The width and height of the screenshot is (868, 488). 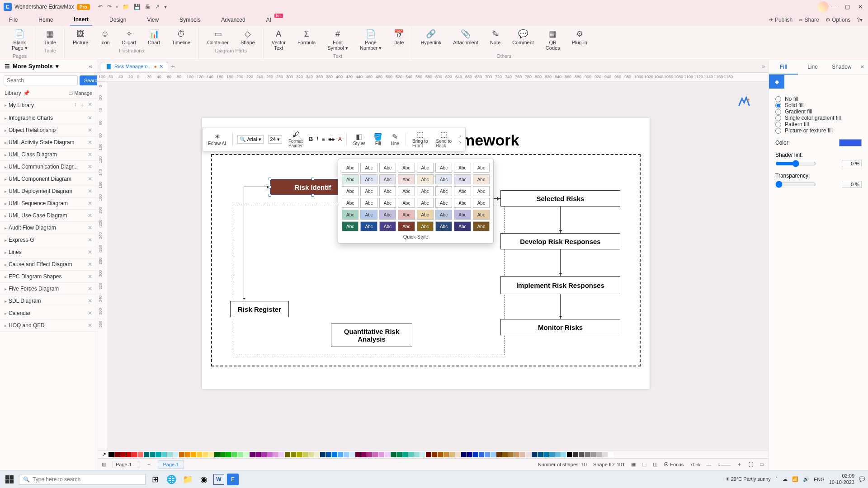 I want to click on ribbon-vector-text: AVector Text, so click(x=278, y=40).